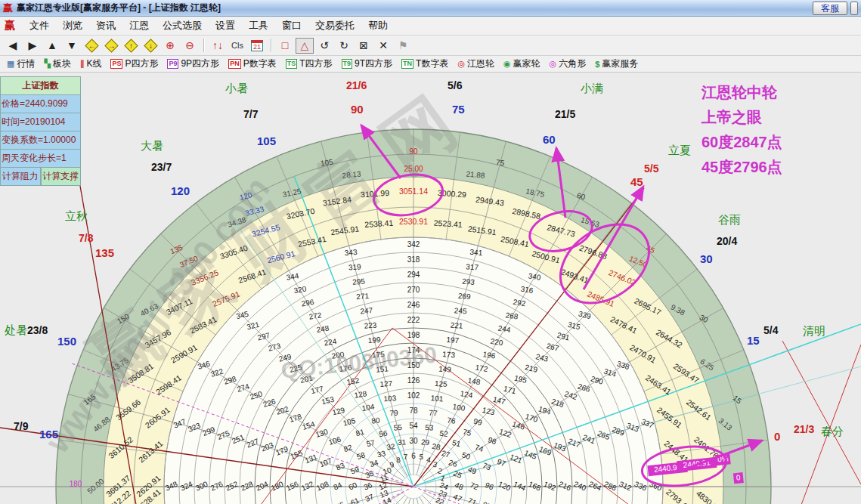  I want to click on wheel-label: 199, so click(374, 340).